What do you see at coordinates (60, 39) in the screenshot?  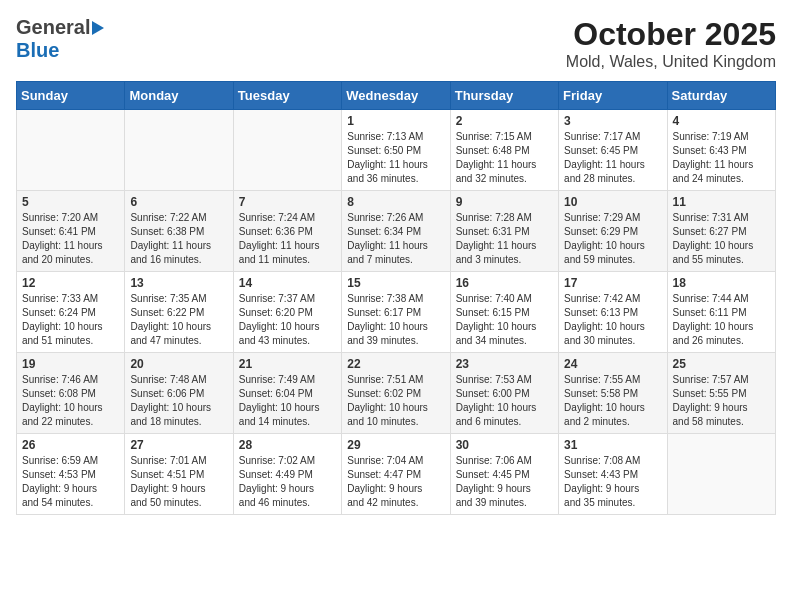 I see `logo: General Blue` at bounding box center [60, 39].